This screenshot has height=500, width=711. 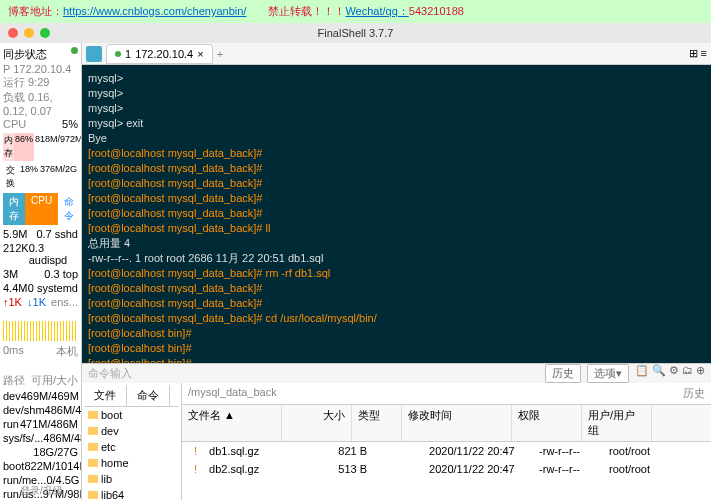 What do you see at coordinates (110, 374) in the screenshot?
I see `command-input: 命令输入` at bounding box center [110, 374].